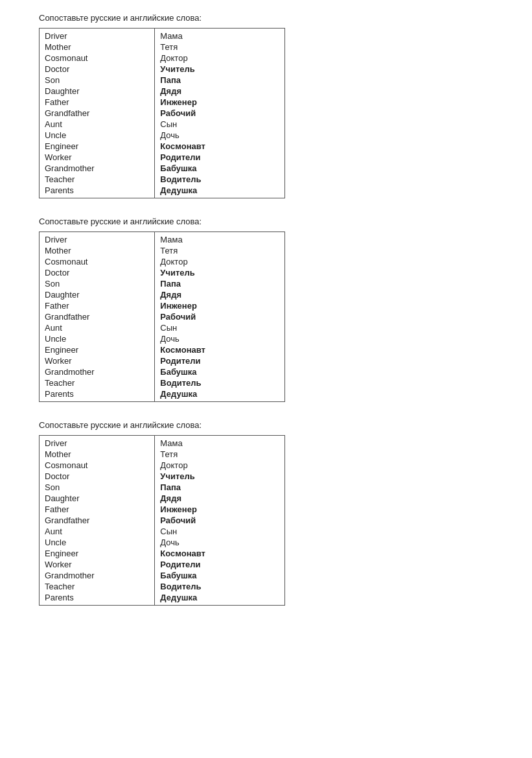 Image resolution: width=532 pixels, height=758 pixels. What do you see at coordinates (220, 35) in the screenshot?
I see `russian-word: Мама` at bounding box center [220, 35].